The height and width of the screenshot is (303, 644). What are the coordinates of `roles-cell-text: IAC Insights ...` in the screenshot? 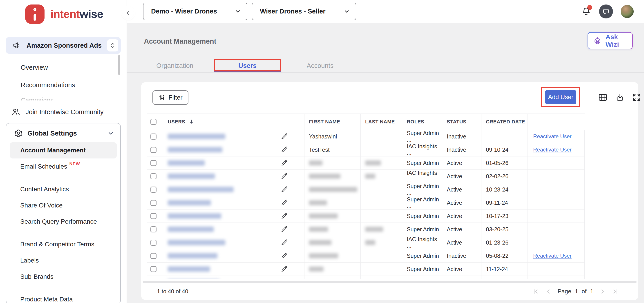 It's located at (424, 176).